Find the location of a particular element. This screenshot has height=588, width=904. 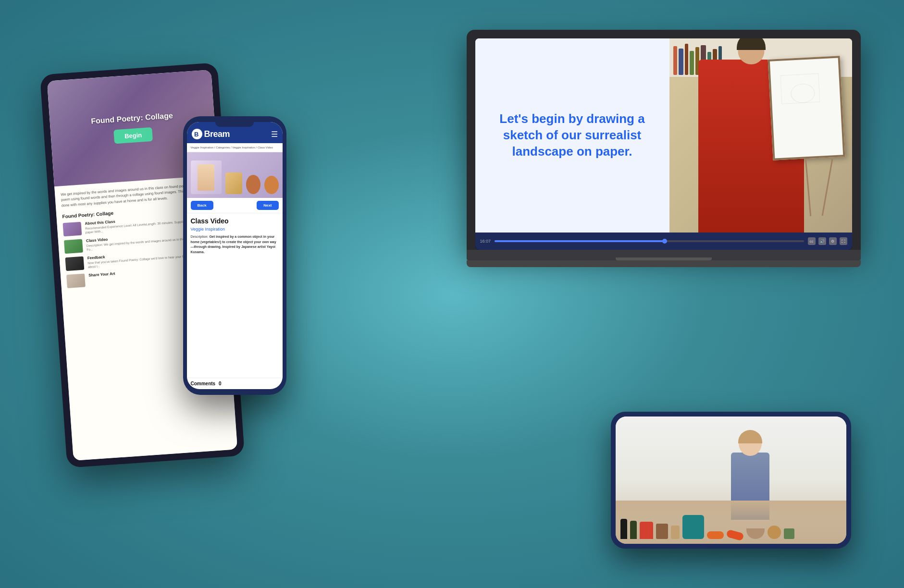

video-progress-fill is located at coordinates (580, 241).